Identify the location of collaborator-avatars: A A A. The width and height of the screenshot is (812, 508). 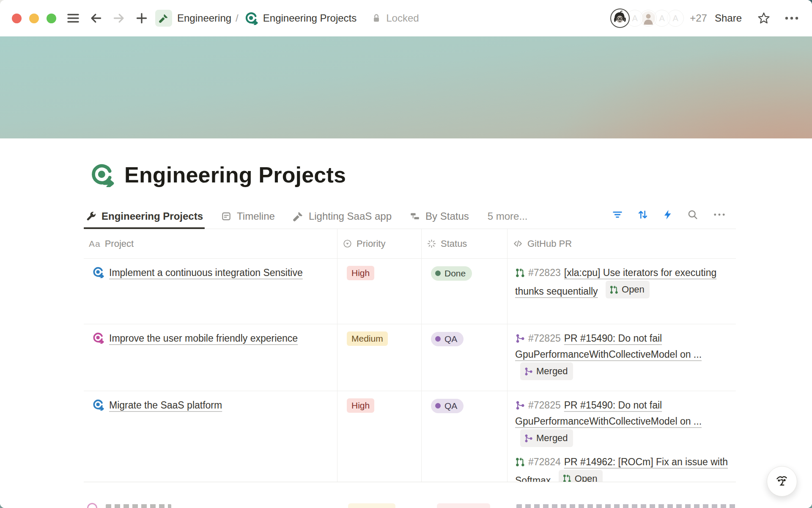
(647, 18).